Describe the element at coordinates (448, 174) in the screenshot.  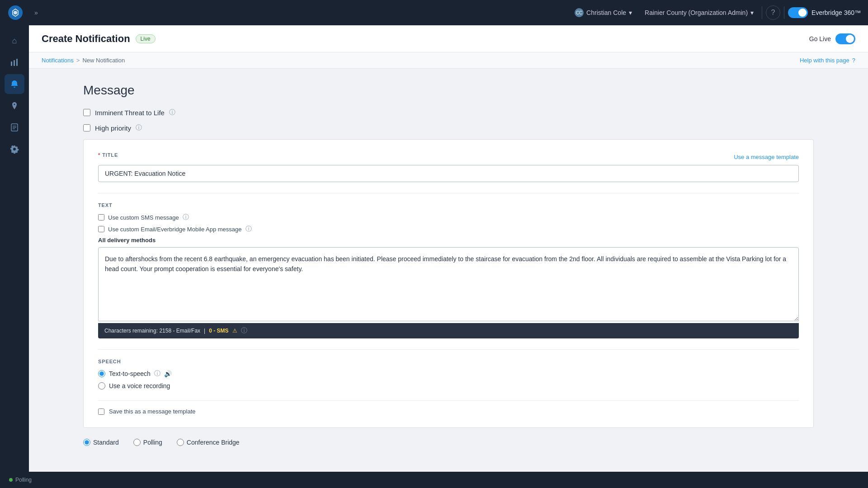
I see `title-input` at that location.